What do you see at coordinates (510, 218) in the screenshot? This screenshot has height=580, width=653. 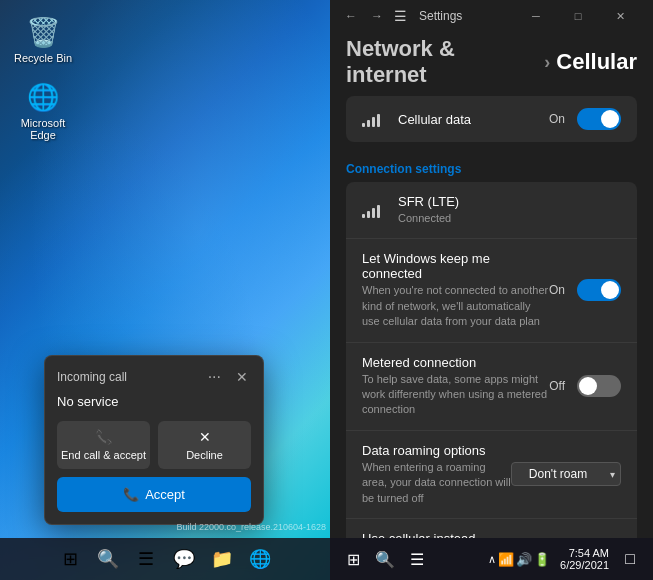 I see `sfr-status: Connected` at bounding box center [510, 218].